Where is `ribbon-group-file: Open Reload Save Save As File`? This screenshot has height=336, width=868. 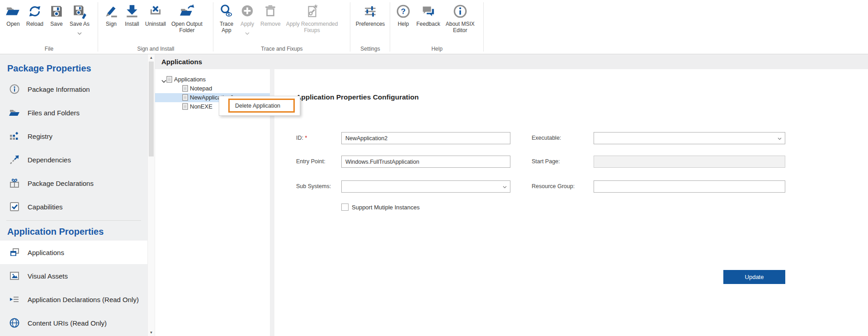
ribbon-group-file: Open Reload Save Save As File is located at coordinates (49, 27).